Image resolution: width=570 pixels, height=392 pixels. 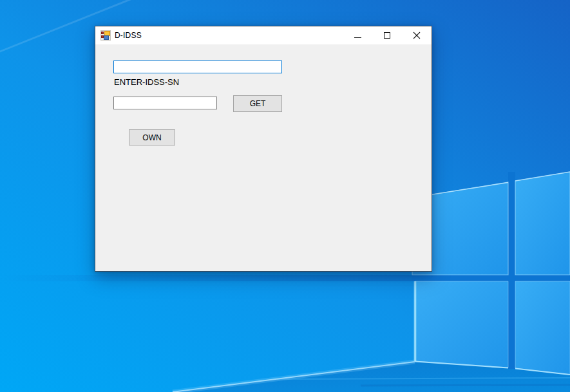 I want to click on maximize-button, so click(x=387, y=35).